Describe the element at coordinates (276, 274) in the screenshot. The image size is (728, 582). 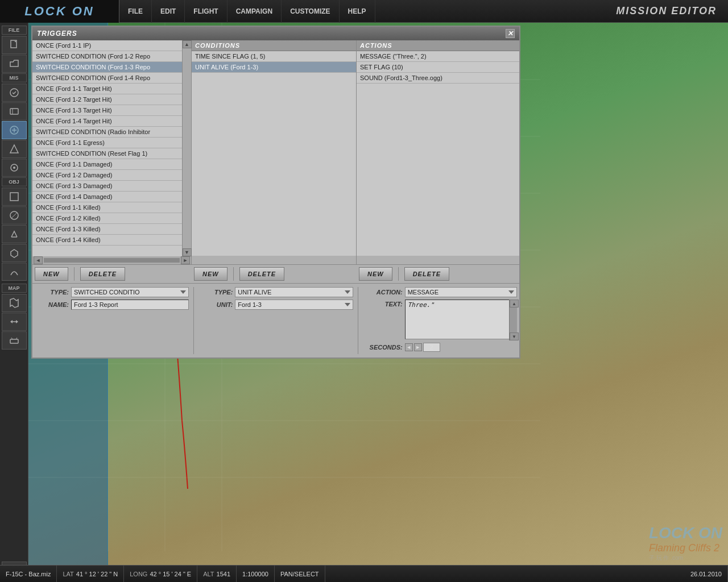
I see `conditions-buttons: NEW DELETE` at that location.